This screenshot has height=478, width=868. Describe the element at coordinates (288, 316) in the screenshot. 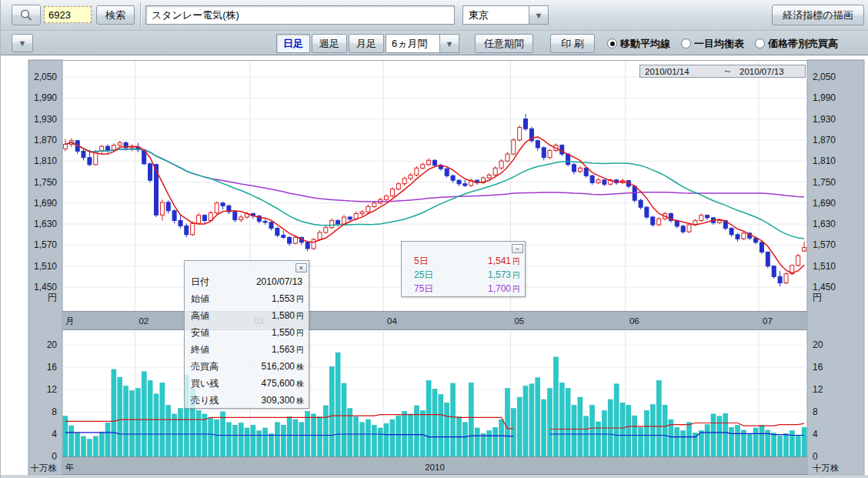

I see `tooltip-value: 1,580円` at that location.